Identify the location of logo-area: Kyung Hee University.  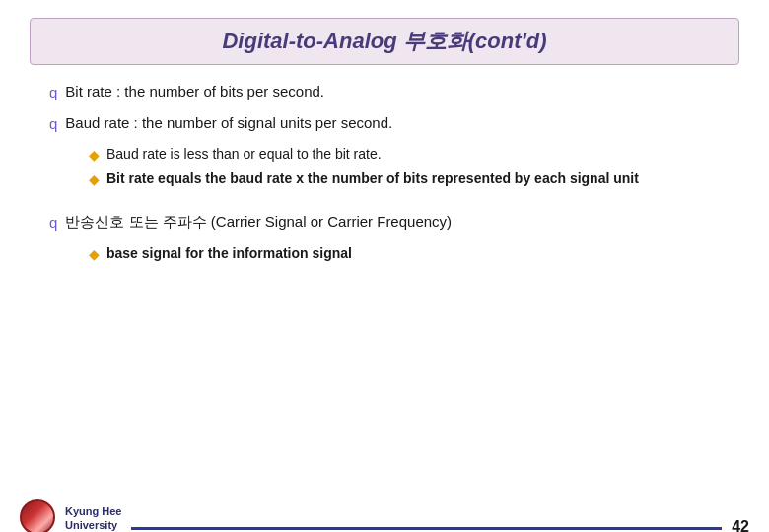
(71, 516).